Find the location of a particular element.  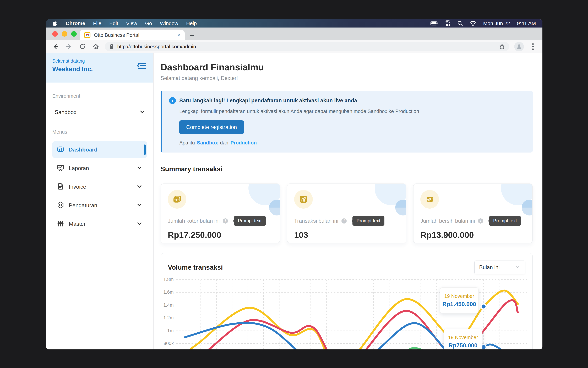

sidebar-item-dashboard: Dashboard is located at coordinates (100, 150).